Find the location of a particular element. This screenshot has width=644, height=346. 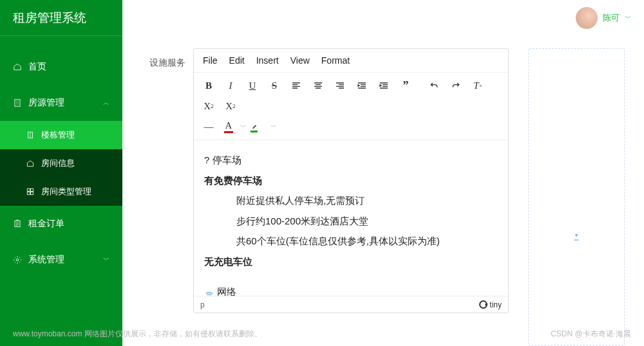

building-icon is located at coordinates (17, 103).